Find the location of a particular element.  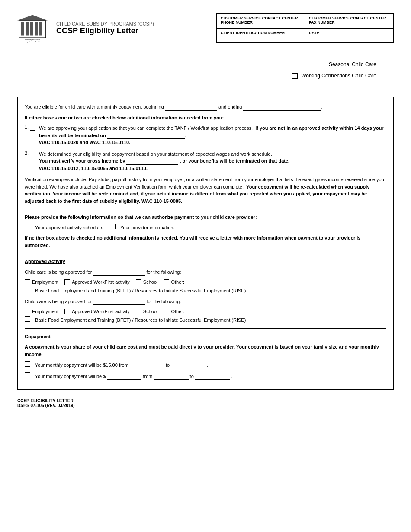

copayment-row2-end: . is located at coordinates (232, 376).